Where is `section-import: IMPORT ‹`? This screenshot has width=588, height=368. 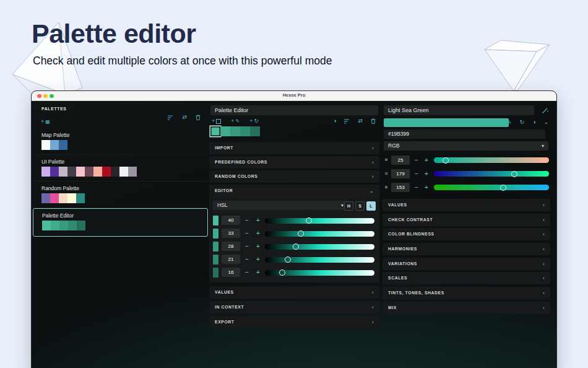
section-import: IMPORT ‹ is located at coordinates (295, 148).